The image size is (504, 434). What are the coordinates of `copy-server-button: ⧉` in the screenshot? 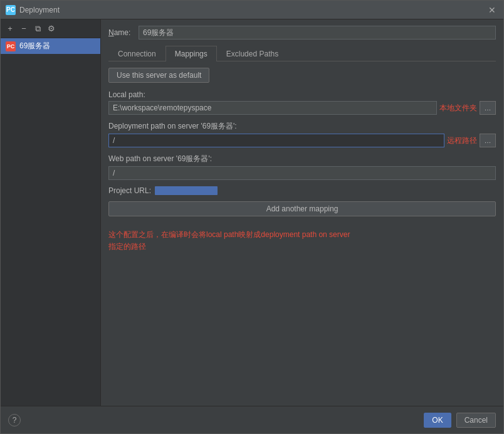 It's located at (38, 29).